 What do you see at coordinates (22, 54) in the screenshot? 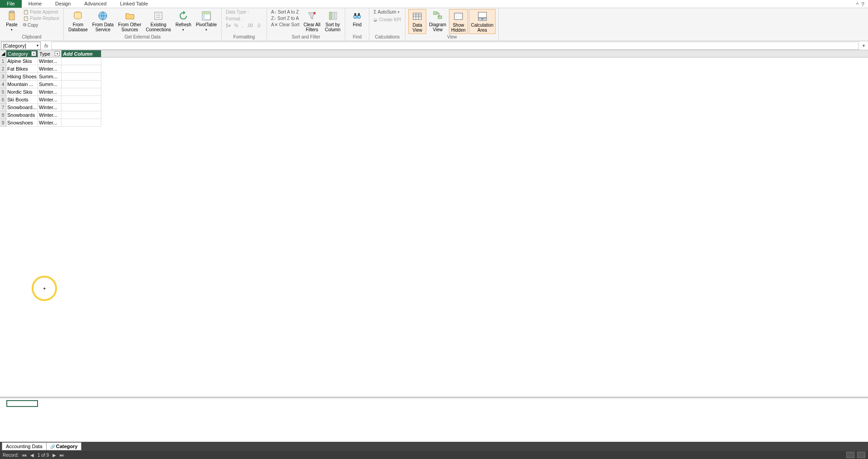
I see `column-header-category: Category ▾` at bounding box center [22, 54].